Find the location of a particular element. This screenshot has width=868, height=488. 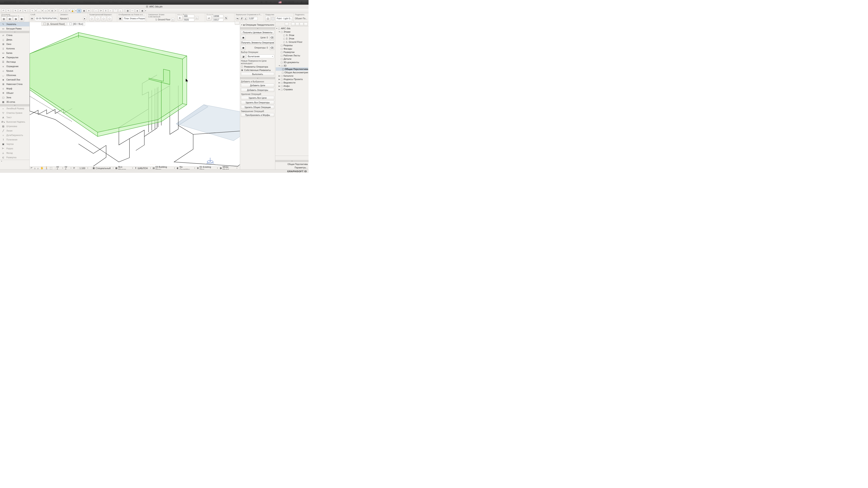

ungroup-button: ✕ is located at coordinates (89, 11).